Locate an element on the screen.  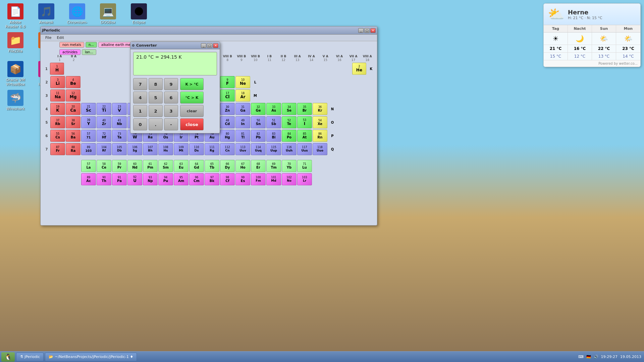
file-menu: File is located at coordinates (48, 38).